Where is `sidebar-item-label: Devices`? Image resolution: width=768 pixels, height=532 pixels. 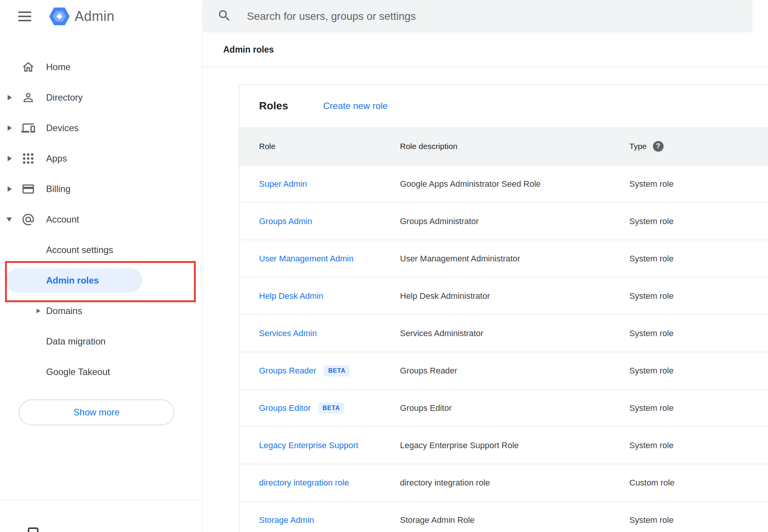 sidebar-item-label: Devices is located at coordinates (39, 128).